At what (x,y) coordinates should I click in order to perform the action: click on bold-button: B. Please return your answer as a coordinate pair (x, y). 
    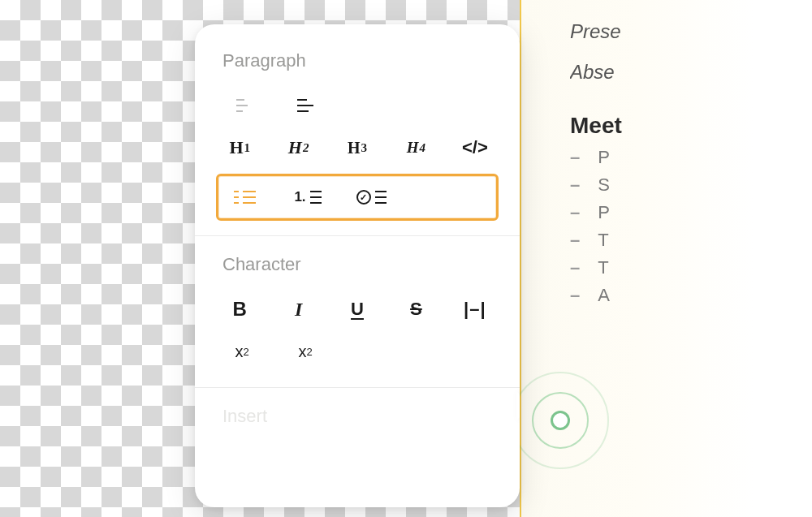
    Looking at the image, I should click on (240, 309).